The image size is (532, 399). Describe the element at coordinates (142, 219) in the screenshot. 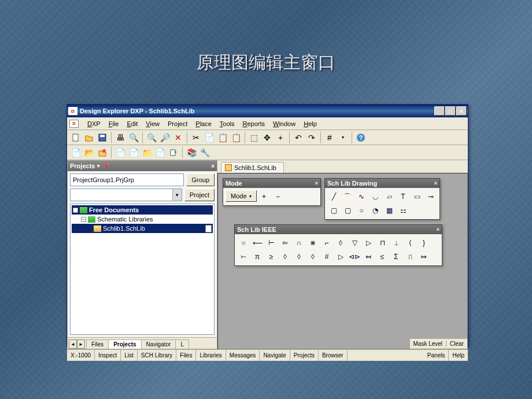

I see `tree-child: − Schematic Libraries` at that location.